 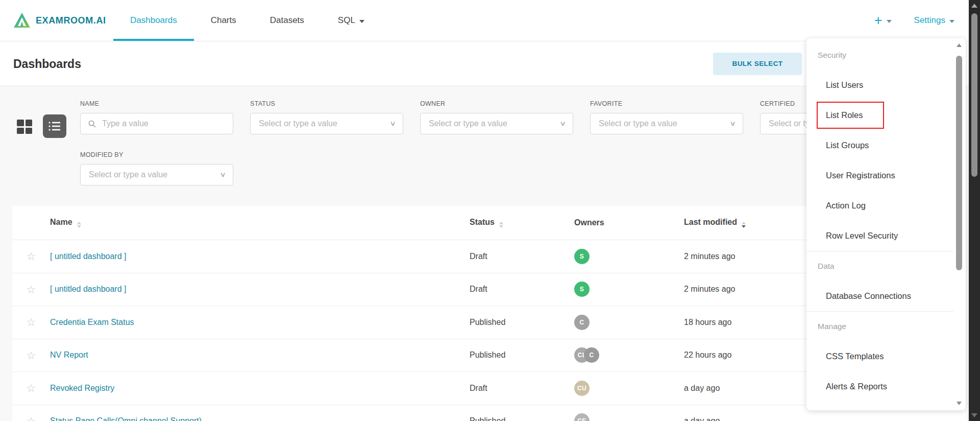 What do you see at coordinates (158, 124) in the screenshot?
I see `filter-text-input` at bounding box center [158, 124].